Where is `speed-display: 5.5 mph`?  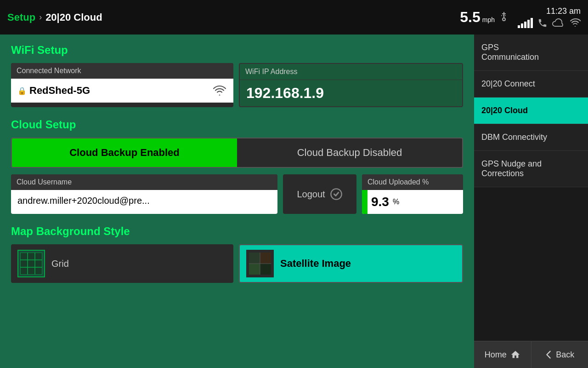 speed-display: 5.5 mph is located at coordinates (485, 17).